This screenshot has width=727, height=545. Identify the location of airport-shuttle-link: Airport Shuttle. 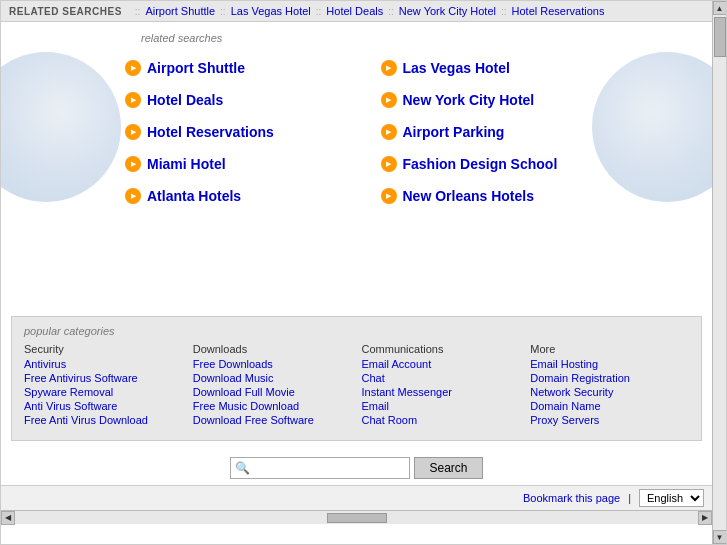
(196, 68).